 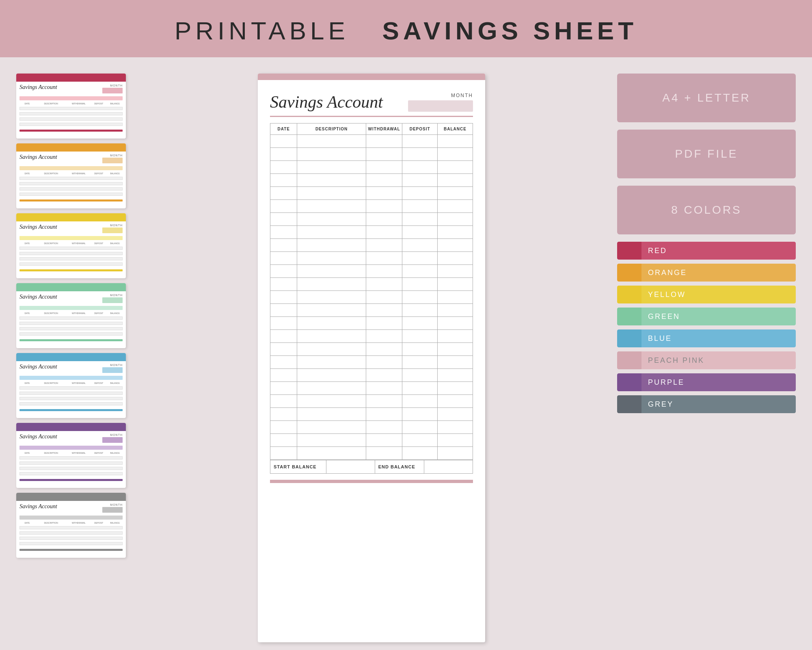 What do you see at coordinates (666, 383) in the screenshot?
I see `color-name-label: PURPLE` at bounding box center [666, 383].